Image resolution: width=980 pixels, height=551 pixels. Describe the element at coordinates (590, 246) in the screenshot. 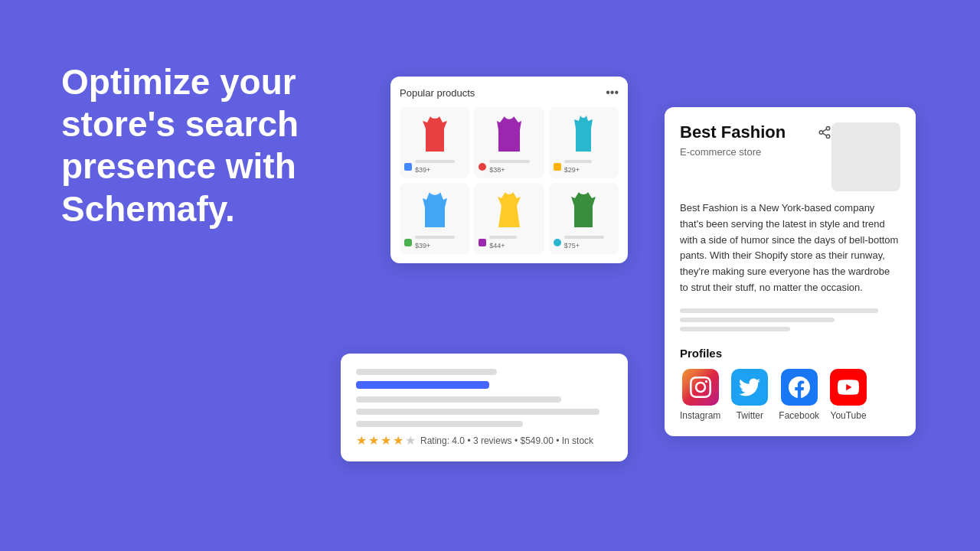

I see `product-price: $75+` at that location.